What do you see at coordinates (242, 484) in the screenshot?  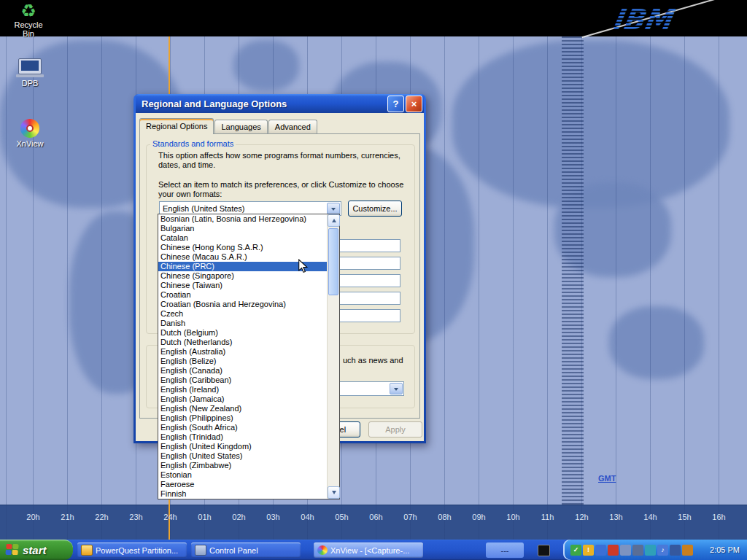 I see `language-option: Faeroese` at bounding box center [242, 484].